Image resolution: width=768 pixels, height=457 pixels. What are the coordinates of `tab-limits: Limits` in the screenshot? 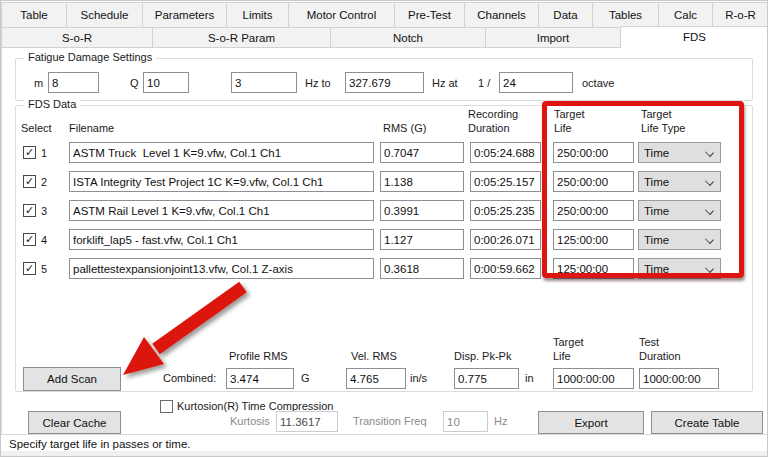 It's located at (258, 15).